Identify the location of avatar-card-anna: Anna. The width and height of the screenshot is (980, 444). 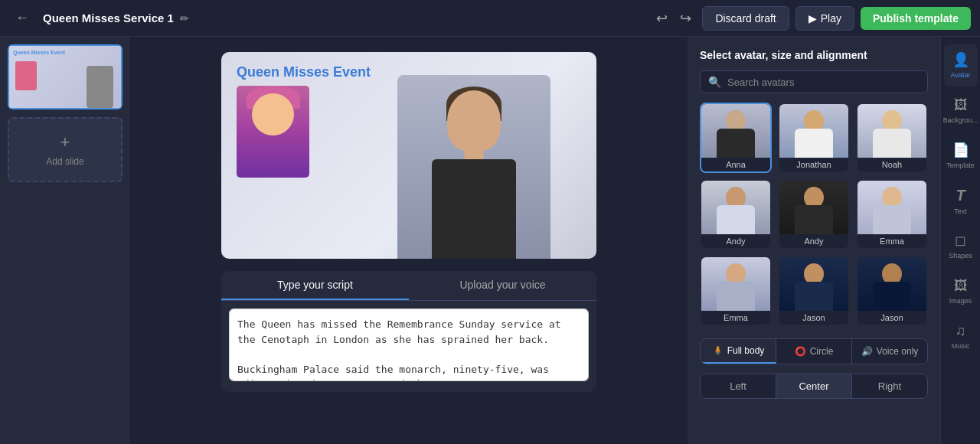
(736, 138).